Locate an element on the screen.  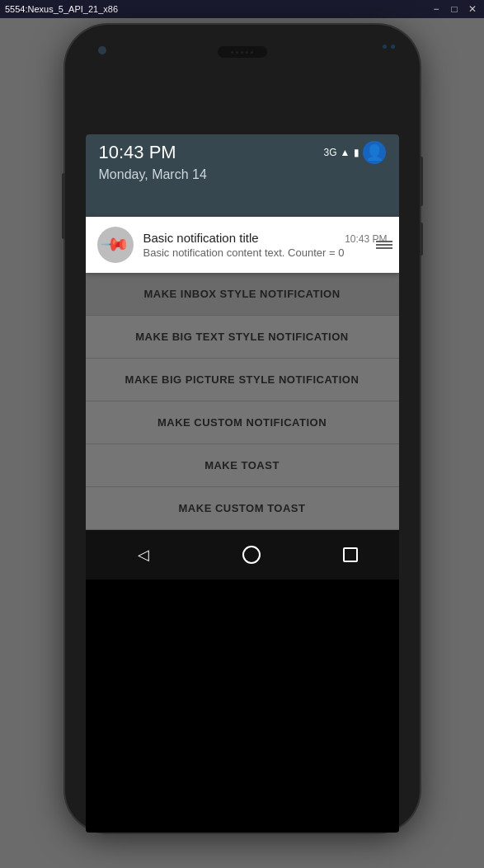
status-date: Monday, March 14 is located at coordinates (242, 175).